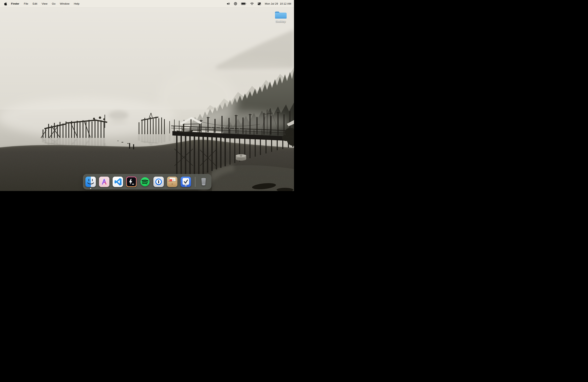 This screenshot has height=382, width=588. I want to click on spotify-icon, so click(145, 182).